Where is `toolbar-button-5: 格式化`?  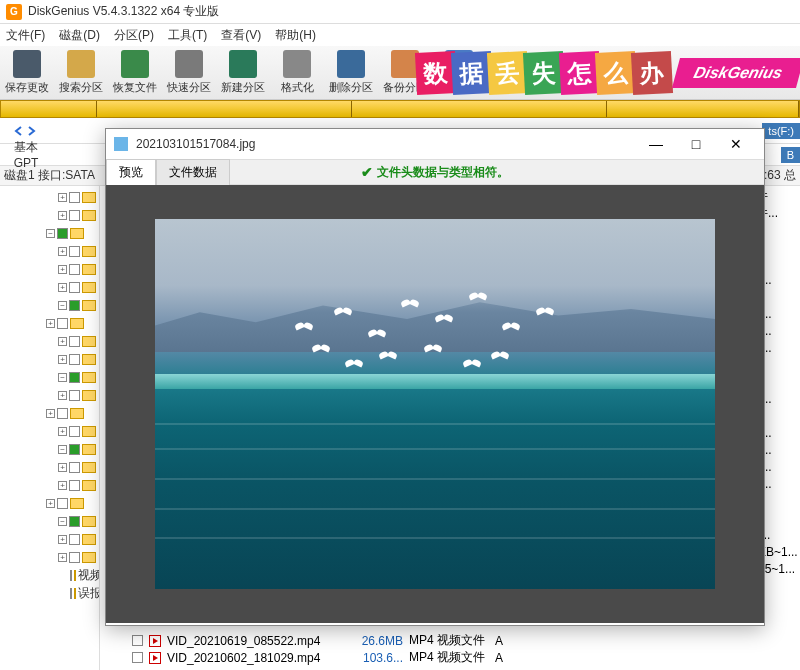 toolbar-button-5: 格式化 is located at coordinates (297, 73).